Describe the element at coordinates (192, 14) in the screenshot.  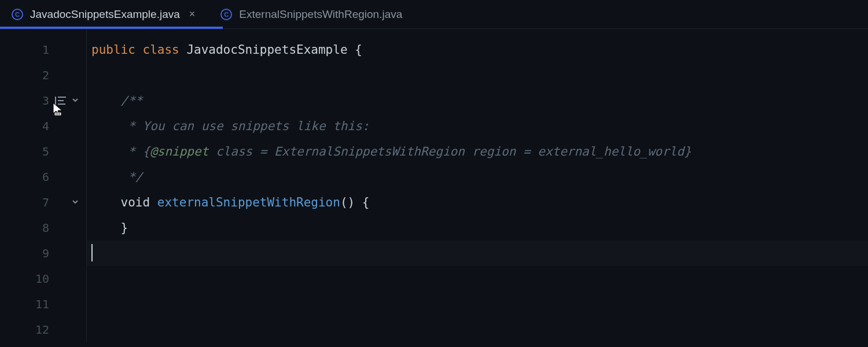
I see `close-icon: ×` at that location.